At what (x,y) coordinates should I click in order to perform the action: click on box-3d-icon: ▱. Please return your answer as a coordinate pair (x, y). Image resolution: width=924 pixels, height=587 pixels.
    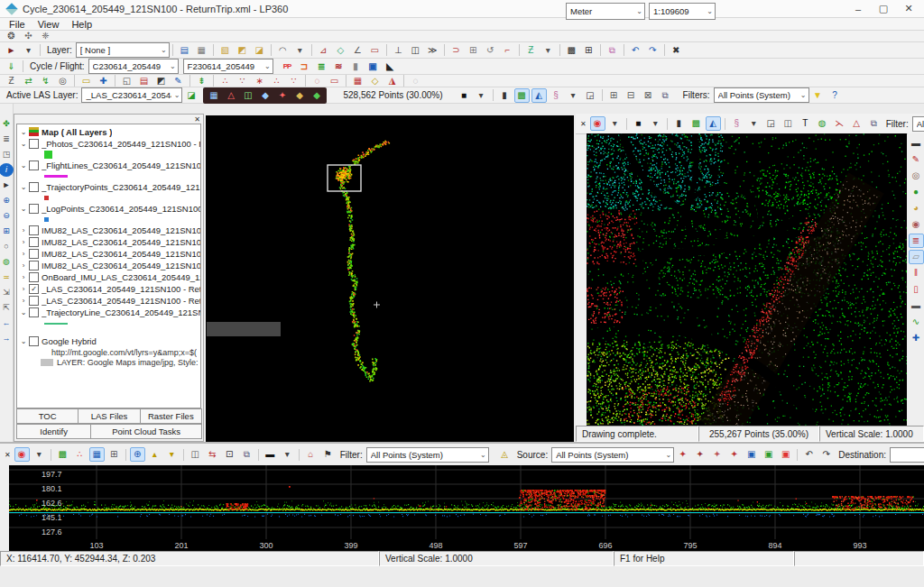
    Looking at the image, I should click on (917, 257).